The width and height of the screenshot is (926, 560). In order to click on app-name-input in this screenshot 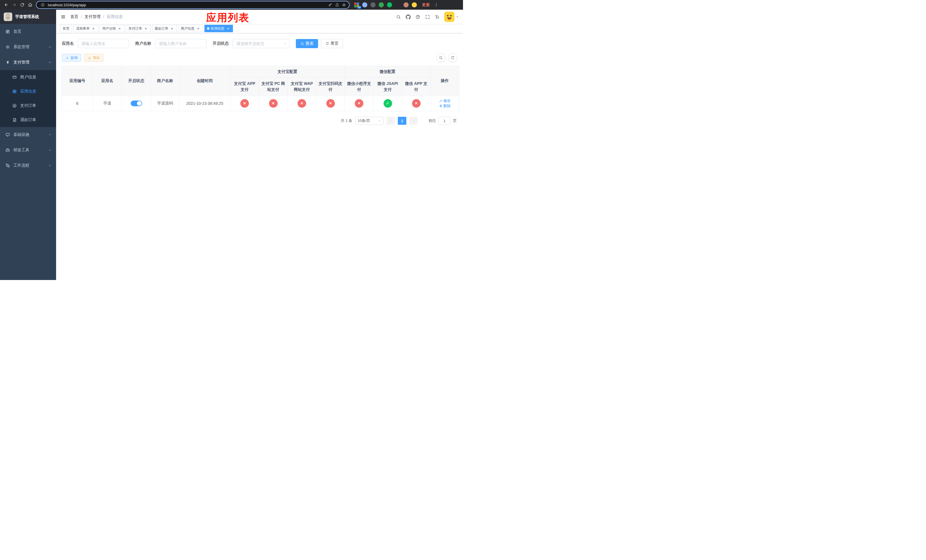, I will do `click(103, 44)`.